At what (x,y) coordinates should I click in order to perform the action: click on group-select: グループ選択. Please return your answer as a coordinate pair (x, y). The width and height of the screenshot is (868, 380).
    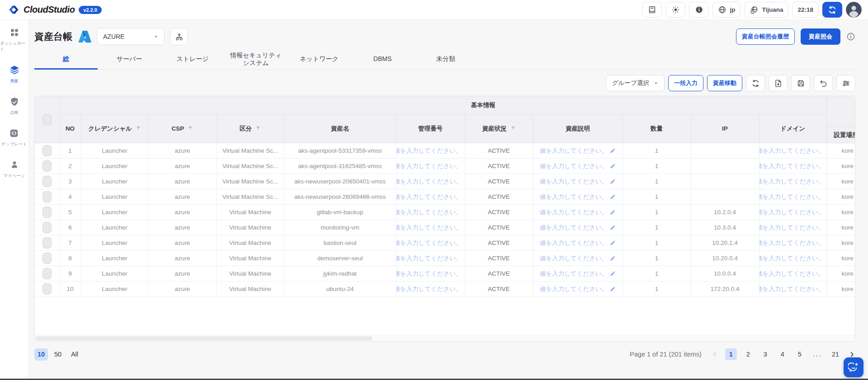
    Looking at the image, I should click on (635, 83).